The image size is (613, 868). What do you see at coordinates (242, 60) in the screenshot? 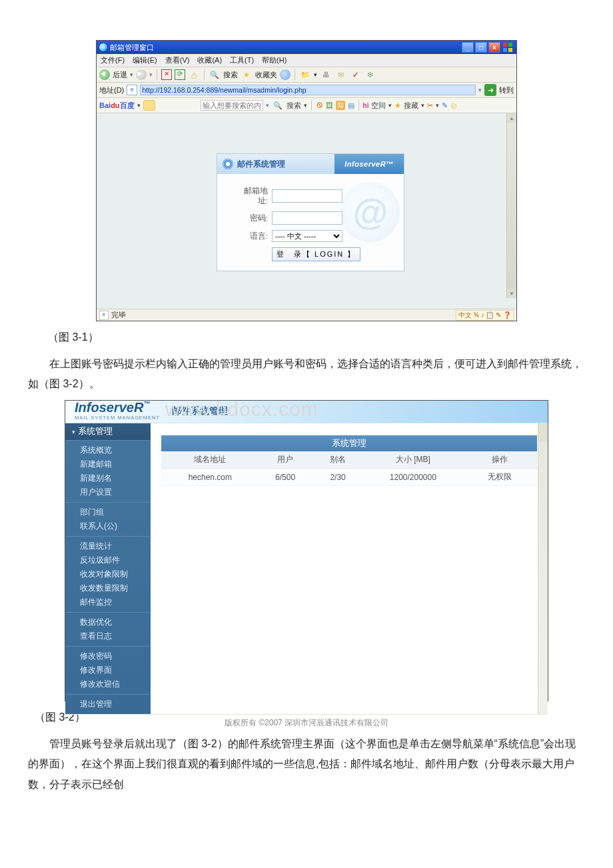
I see `menu-tool: 工具(T)` at bounding box center [242, 60].